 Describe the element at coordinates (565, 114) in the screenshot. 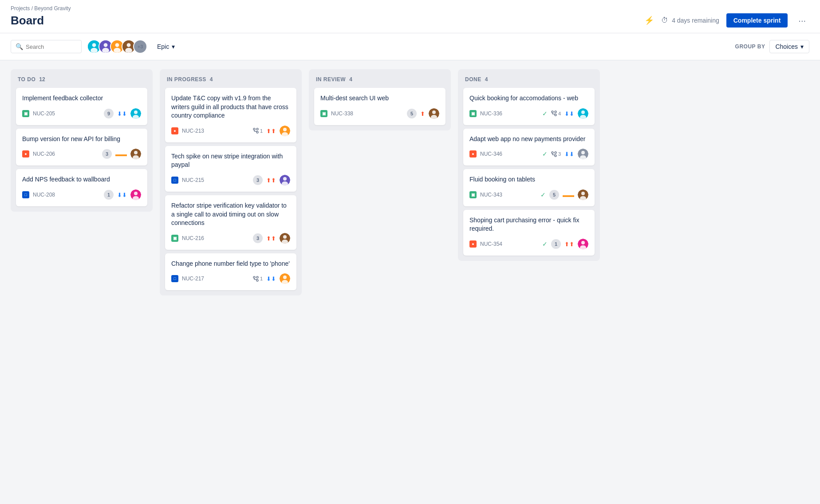

I see `card-meta-right: ✓ 4 ⬇⬇` at that location.